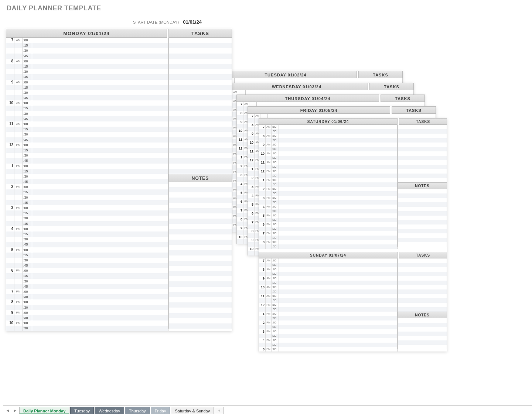  I want to click on time-row: 11AM:00, so click(87, 124).